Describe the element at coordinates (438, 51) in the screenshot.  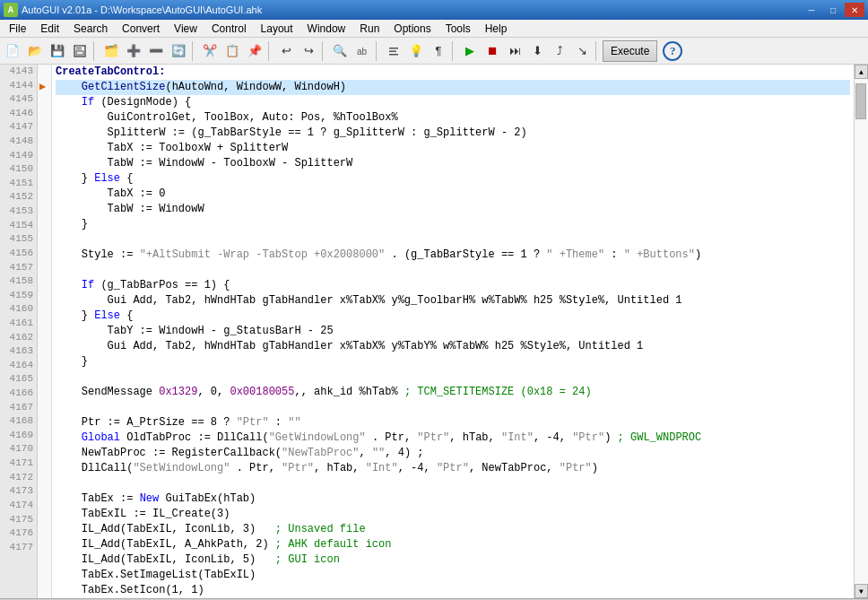
I see `pilcrow-button: ¶` at that location.